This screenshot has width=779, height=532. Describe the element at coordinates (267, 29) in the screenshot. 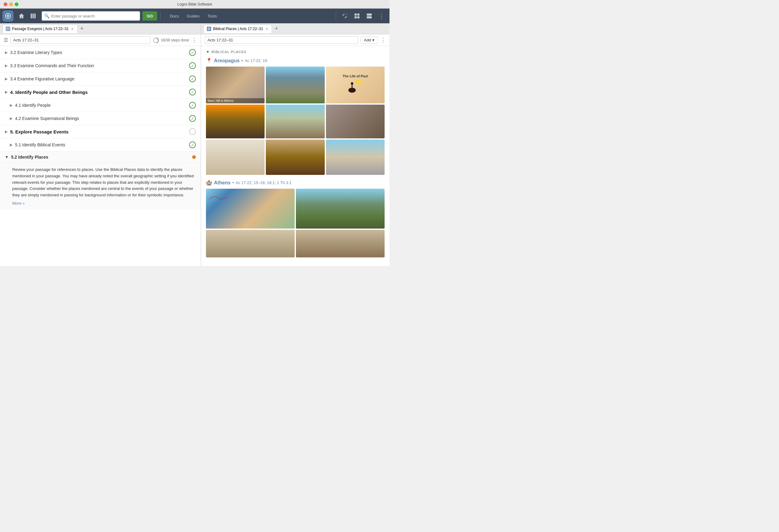

I see `tab-close-right-button: ×` at that location.